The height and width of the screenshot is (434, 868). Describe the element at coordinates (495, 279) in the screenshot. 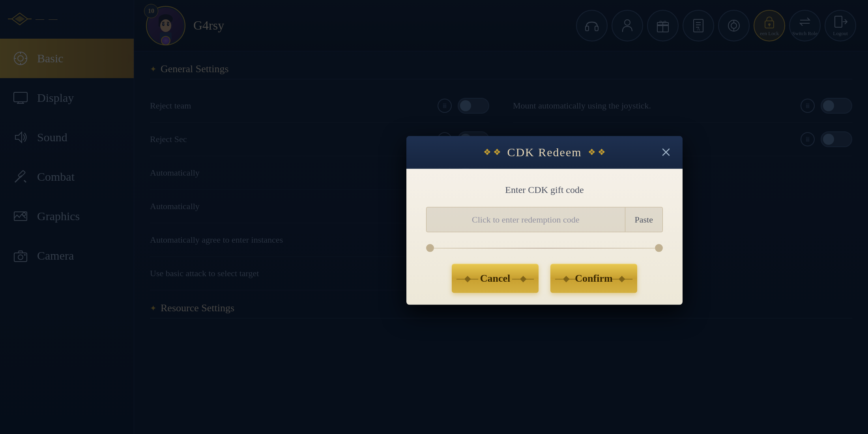

I see `cancel-button: —◆— Cancel —◆—` at that location.